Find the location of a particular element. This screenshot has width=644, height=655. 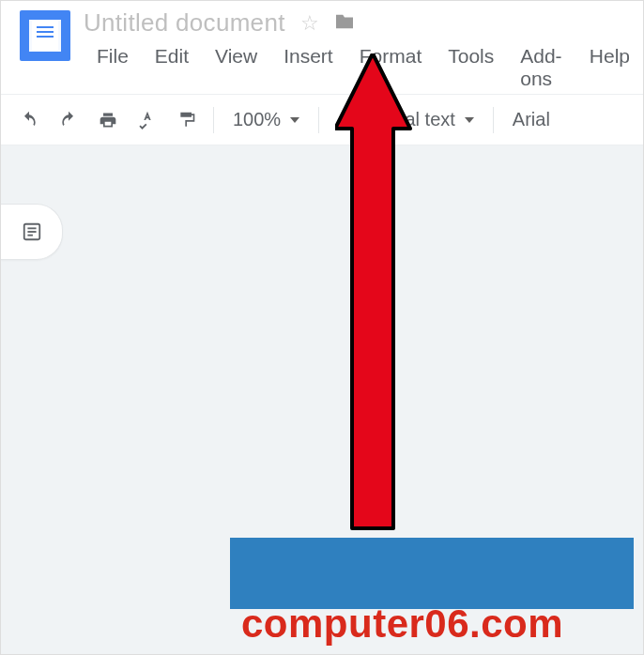

docs-logo is located at coordinates (45, 36).